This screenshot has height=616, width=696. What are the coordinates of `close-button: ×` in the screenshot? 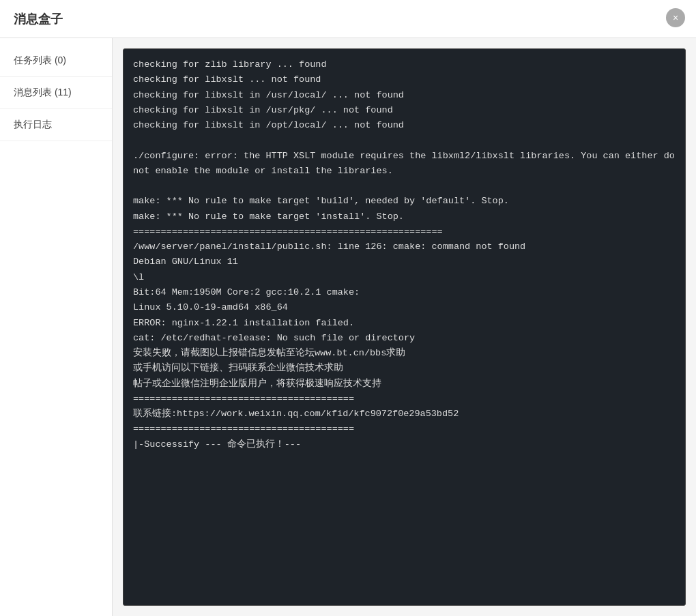 It's located at (676, 18).